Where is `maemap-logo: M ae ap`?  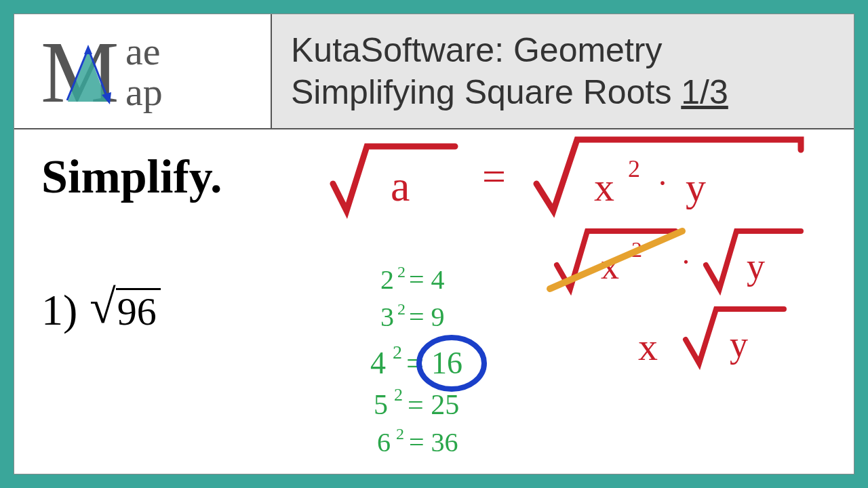
maemap-logo: M ae ap is located at coordinates (142, 71).